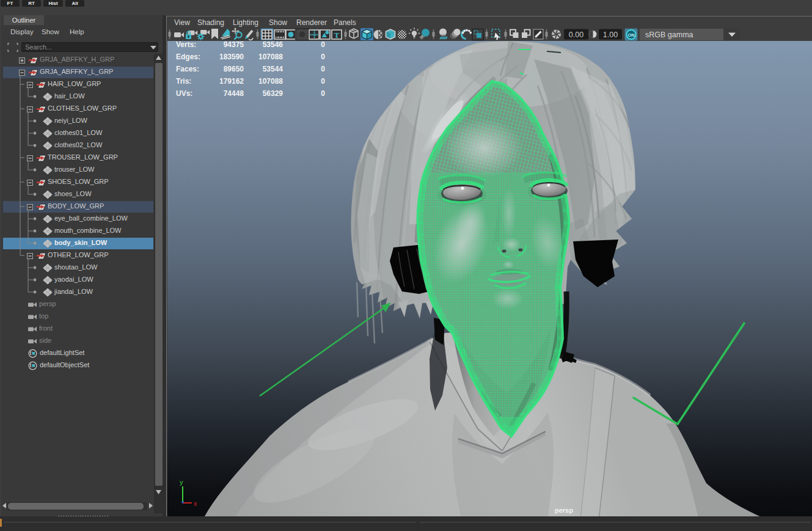 Image resolution: width=812 pixels, height=531 pixels. What do you see at coordinates (196, 504) in the screenshot?
I see `svg-text: x` at bounding box center [196, 504].